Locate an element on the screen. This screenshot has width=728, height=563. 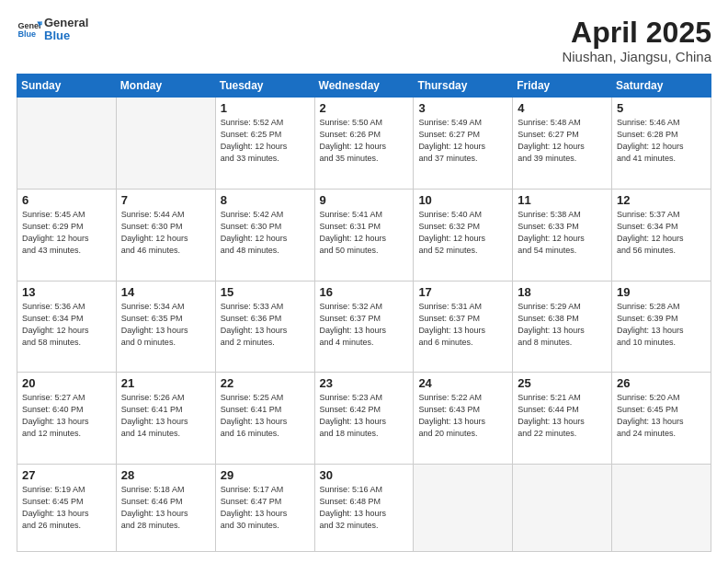
header-saturday: Saturday is located at coordinates (662, 86).